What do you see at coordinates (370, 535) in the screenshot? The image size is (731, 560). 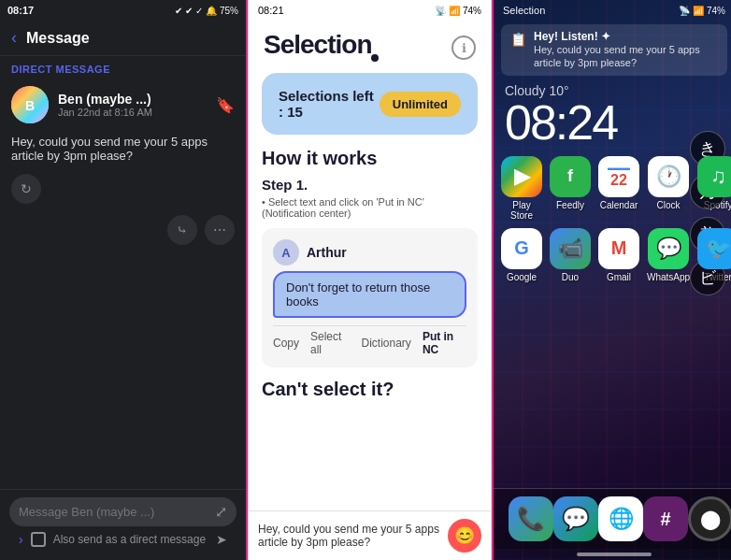 I see `bottom-input-area: Hey, could you send me your 5 apps artic…` at bounding box center [370, 535].